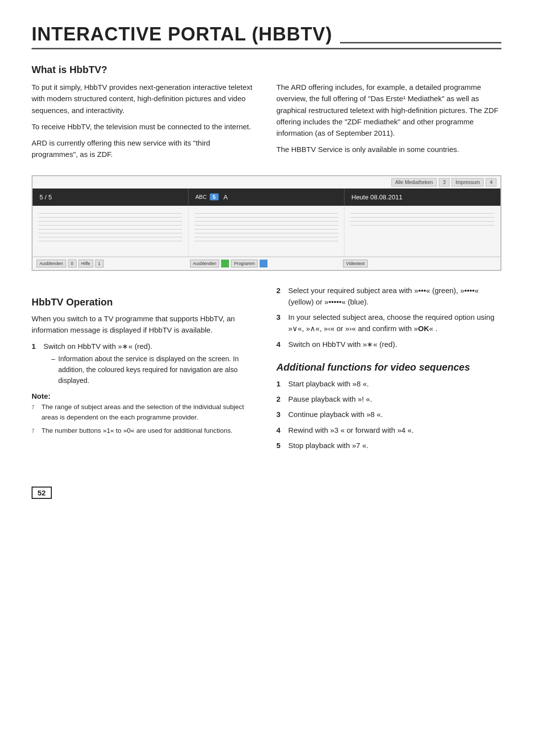 The height and width of the screenshot is (756, 533). Describe the element at coordinates (144, 99) in the screenshot. I see `hbbtv-intro-p1: To put it simply, HbbTV provides next-ge…` at that location.